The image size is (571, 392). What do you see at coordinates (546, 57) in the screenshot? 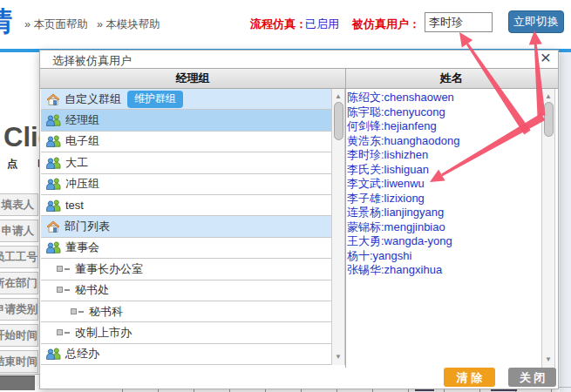
I see `close-icon: ×` at bounding box center [546, 57].